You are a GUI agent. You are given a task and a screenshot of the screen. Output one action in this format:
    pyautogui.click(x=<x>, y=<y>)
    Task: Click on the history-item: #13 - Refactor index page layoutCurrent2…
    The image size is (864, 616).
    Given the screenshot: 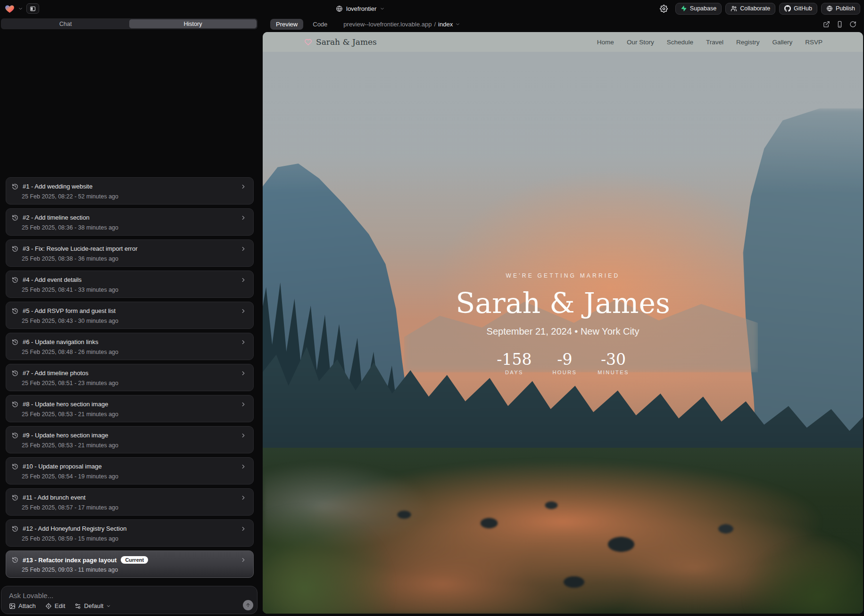 What is the action you would take?
    pyautogui.click(x=130, y=564)
    